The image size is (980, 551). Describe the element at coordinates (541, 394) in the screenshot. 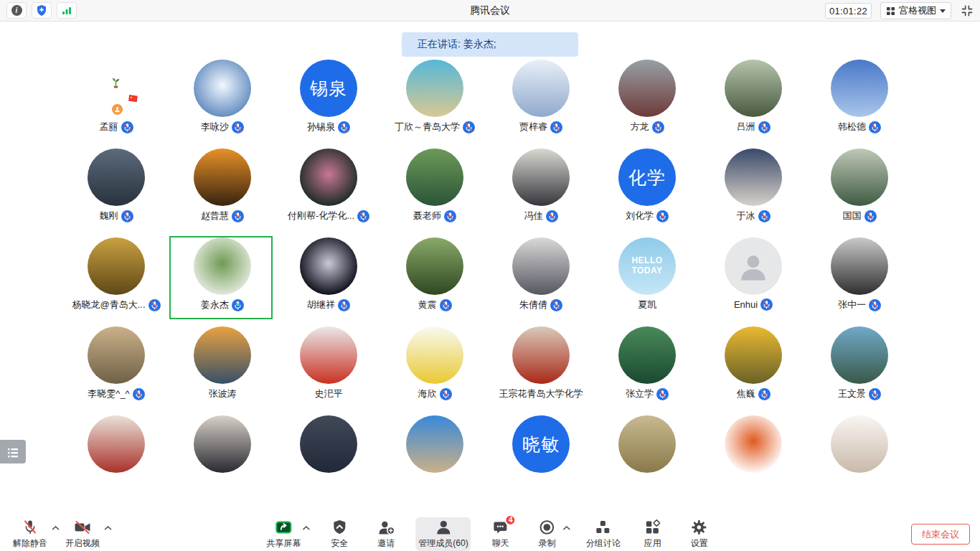

I see `participant-name: 王宗花青岛大学化学` at that location.